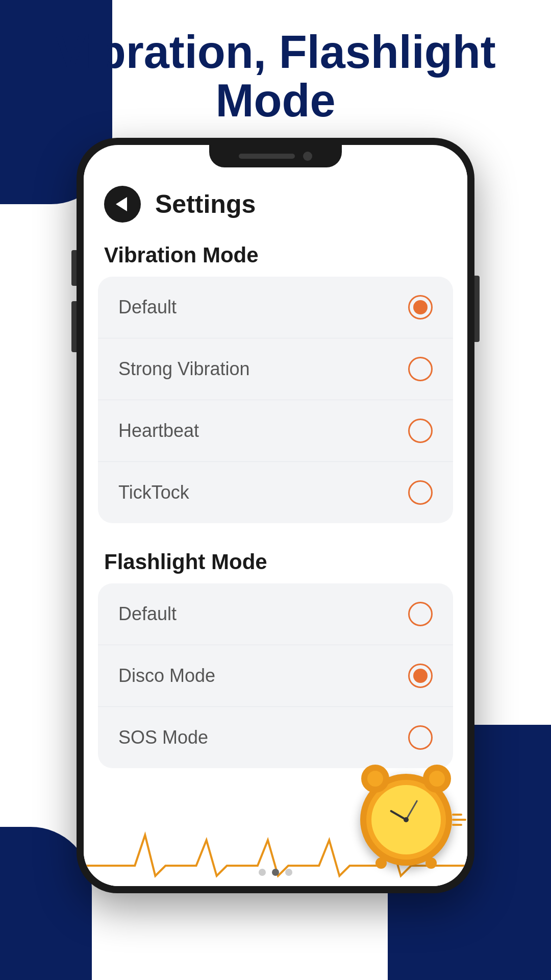 This screenshot has height=980, width=551. I want to click on page-title: Vibration, Flashlight Mode, so click(276, 77).